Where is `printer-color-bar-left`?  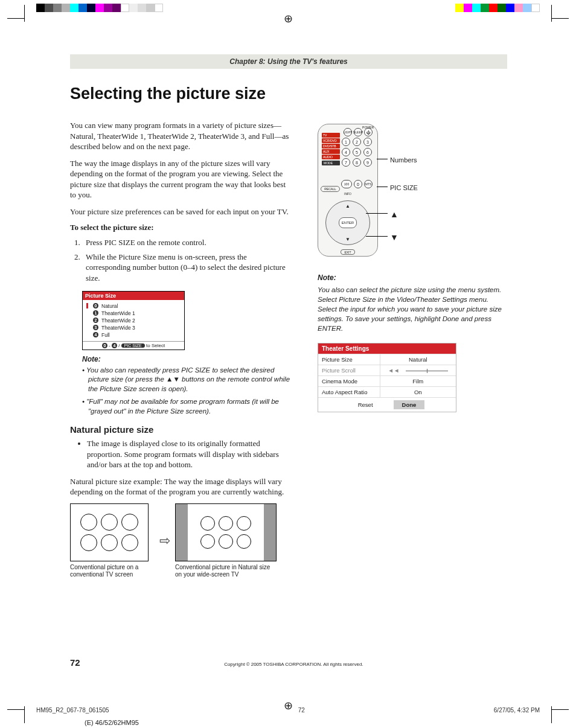
printer-color-bar-left is located at coordinates (100, 8).